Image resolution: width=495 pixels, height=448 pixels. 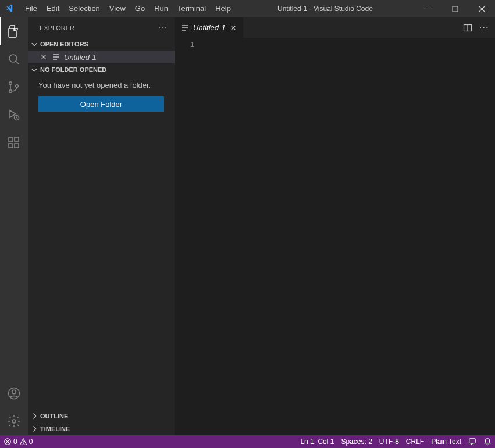 What do you see at coordinates (31, 442) in the screenshot?
I see `status-warning-count: 0` at bounding box center [31, 442].